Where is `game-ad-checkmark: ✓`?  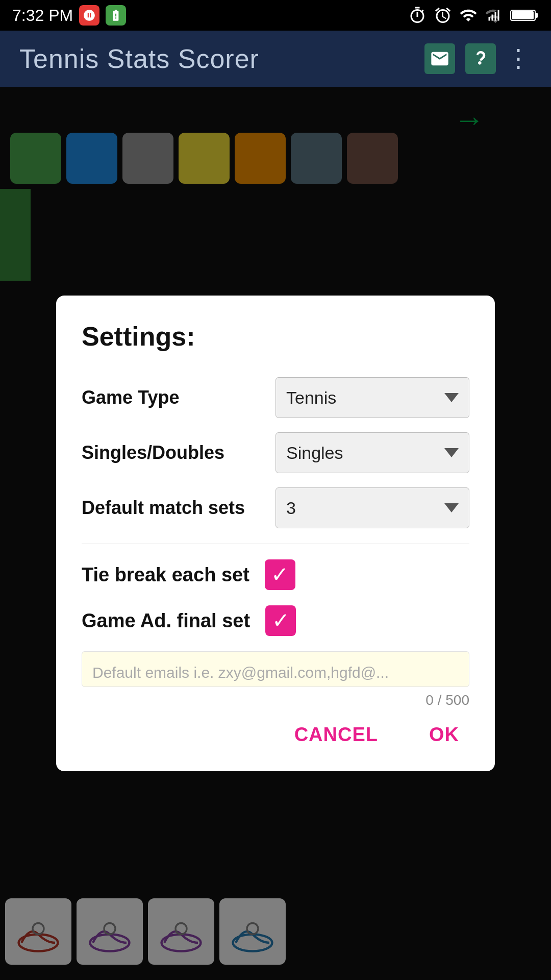 game-ad-checkmark: ✓ is located at coordinates (281, 621).